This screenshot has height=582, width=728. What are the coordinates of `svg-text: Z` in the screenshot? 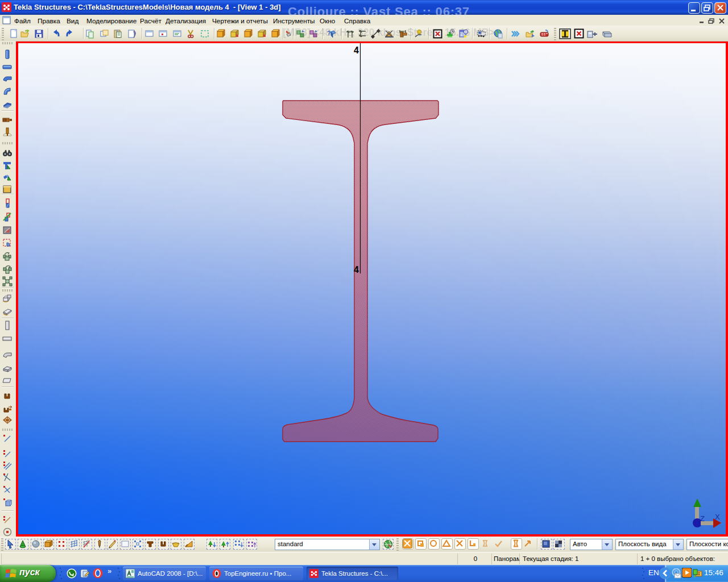 It's located at (702, 518).